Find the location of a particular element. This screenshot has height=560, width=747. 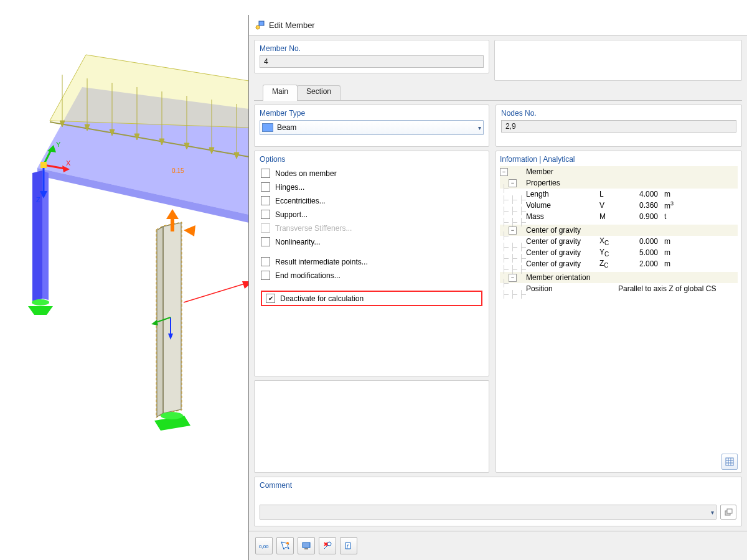

opt-support: Support... is located at coordinates (372, 214).